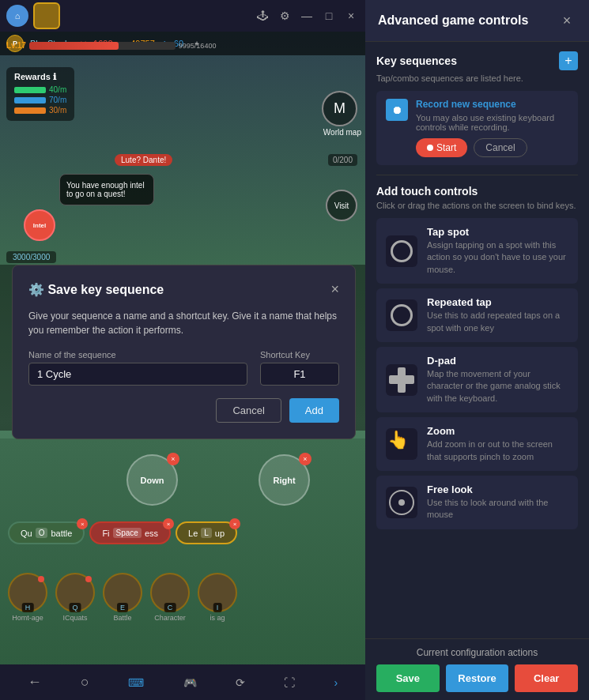  I want to click on arrow-right-icon: ›, so click(337, 683).